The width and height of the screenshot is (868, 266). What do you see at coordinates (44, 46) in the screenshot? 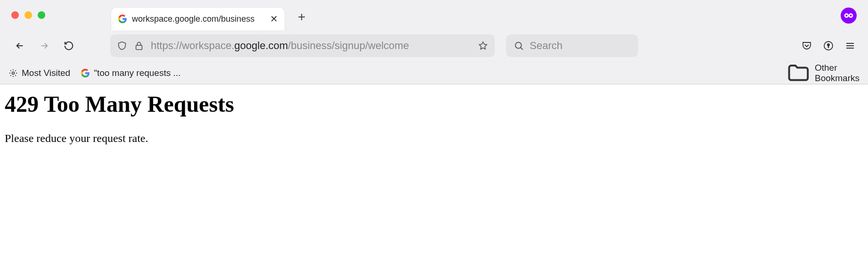
I see `forward-button` at bounding box center [44, 46].